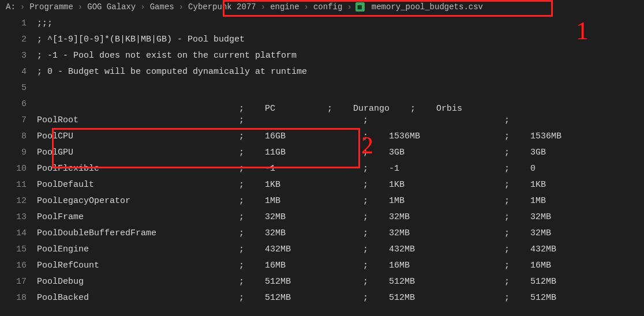 Image resolution: width=644 pixels, height=316 pixels. What do you see at coordinates (272, 185) in the screenshot?
I see `pool-pc: 1KB` at bounding box center [272, 185].